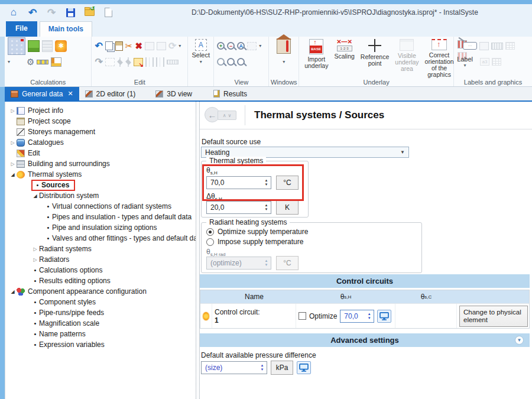 The image size is (532, 399). What do you see at coordinates (98, 61) in the screenshot?
I see `redo-edit-icon: ↷` at bounding box center [98, 61].